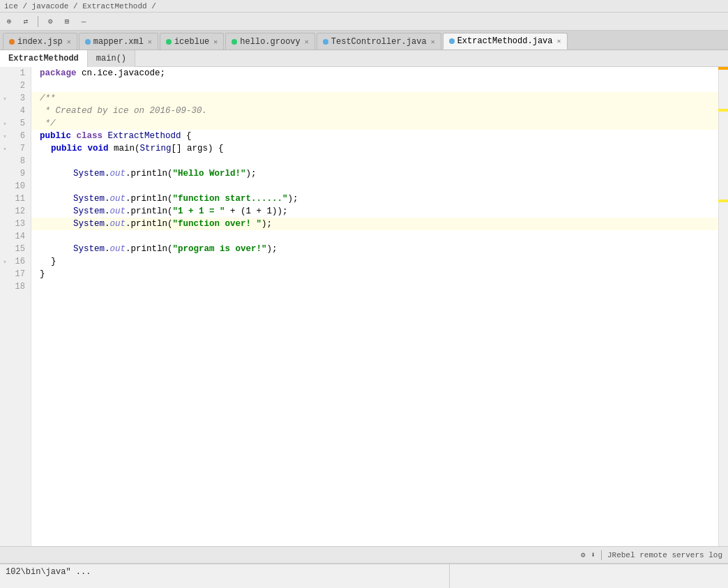 Image resolution: width=728 pixels, height=588 pixels. What do you see at coordinates (119, 224) in the screenshot?
I see `code-out-13: out` at bounding box center [119, 224].